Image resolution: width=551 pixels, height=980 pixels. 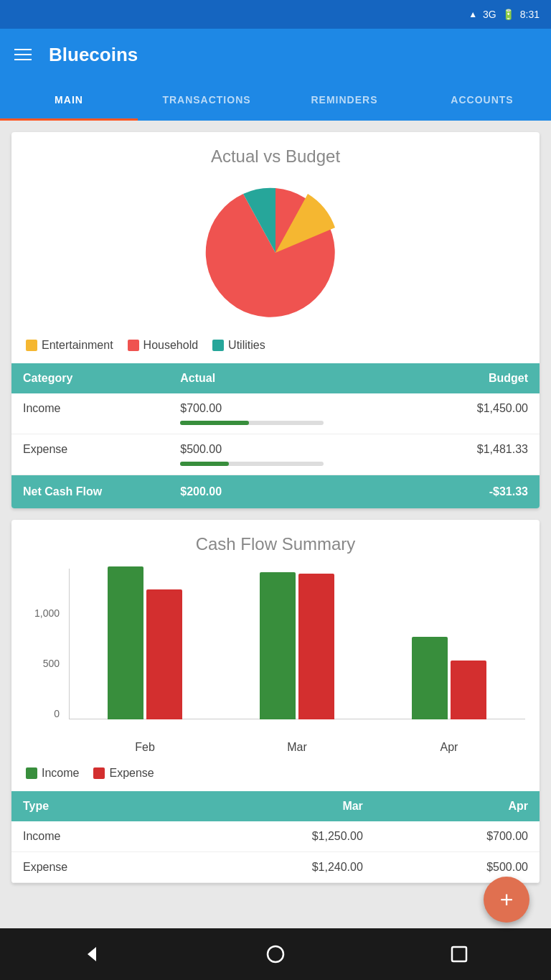 I want to click on expense-progress-fill, so click(x=204, y=464).